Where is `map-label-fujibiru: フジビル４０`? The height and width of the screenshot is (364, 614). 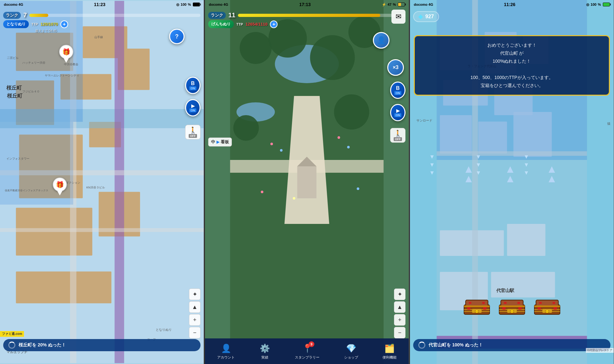 map-label-fujibiru: フジビル４０ is located at coordinates (31, 91).